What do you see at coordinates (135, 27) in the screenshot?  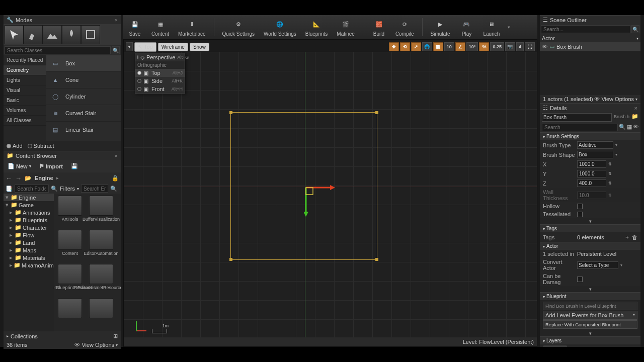 I see `save-button: 💾Save` at bounding box center [135, 27].